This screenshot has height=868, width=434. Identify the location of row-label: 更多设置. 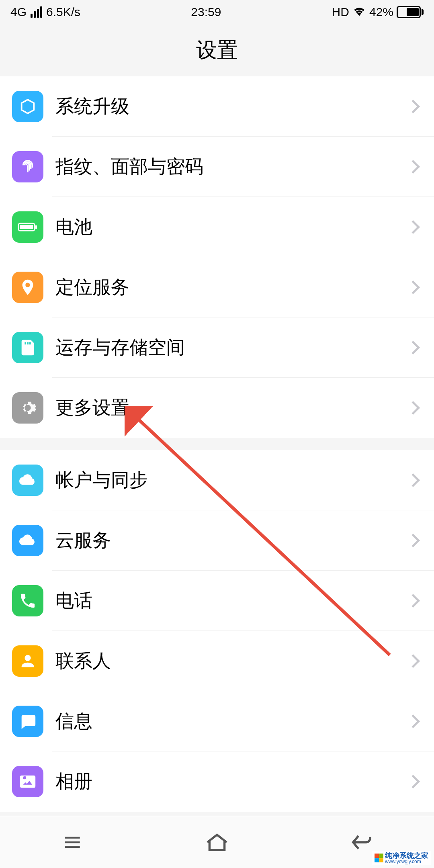
(232, 408).